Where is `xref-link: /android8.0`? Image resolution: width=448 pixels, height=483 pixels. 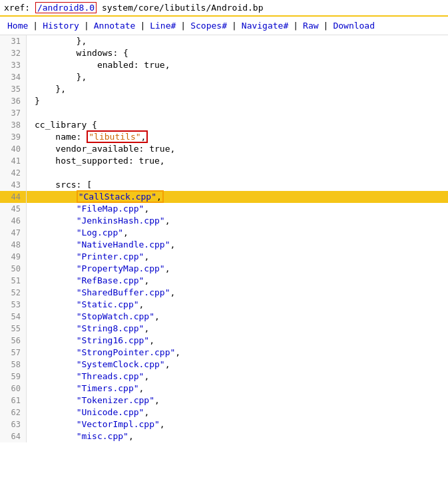 xref-link: /android8.0 is located at coordinates (66, 8).